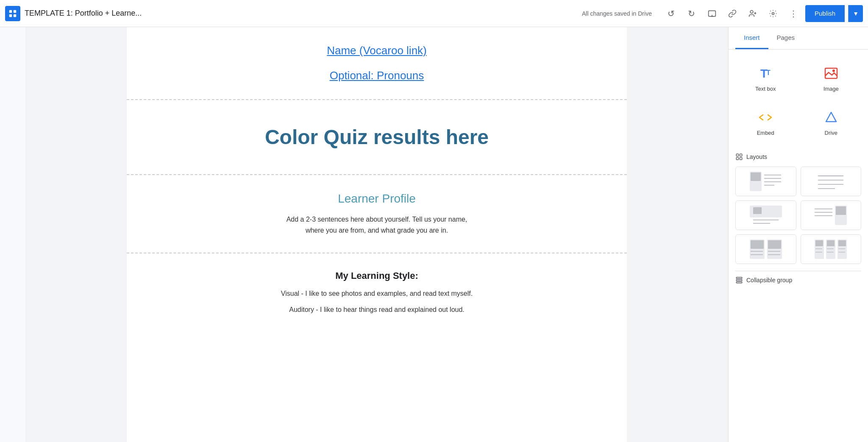 Image resolution: width=868 pixels, height=442 pixels. Describe the element at coordinates (377, 310) in the screenshot. I see `learning-style-auditory: Auditory - I like to hear things read an…` at that location.